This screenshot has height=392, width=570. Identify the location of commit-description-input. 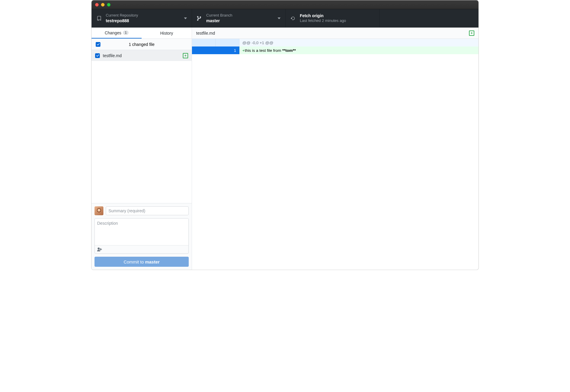
(142, 232).